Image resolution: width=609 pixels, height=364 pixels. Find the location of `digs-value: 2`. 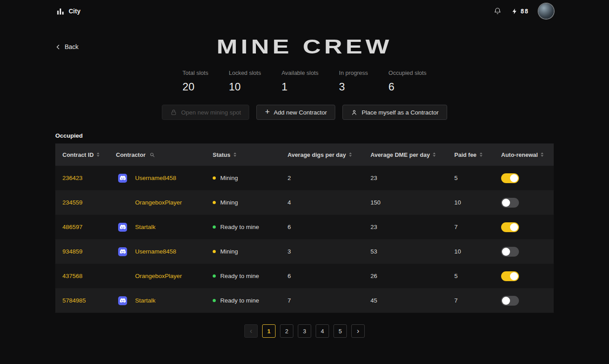

digs-value: 2 is located at coordinates (289, 178).